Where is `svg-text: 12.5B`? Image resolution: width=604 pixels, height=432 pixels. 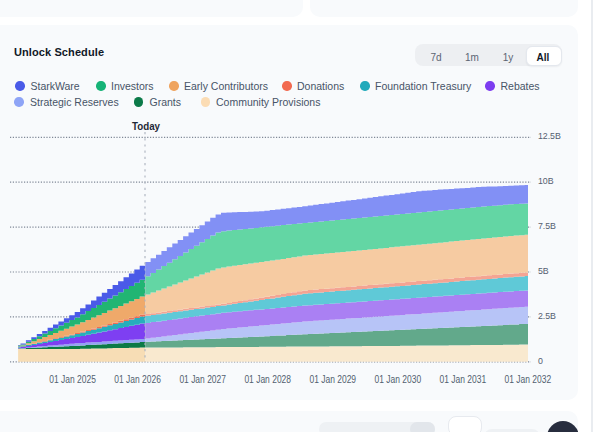
svg-text: 12.5B is located at coordinates (550, 136).